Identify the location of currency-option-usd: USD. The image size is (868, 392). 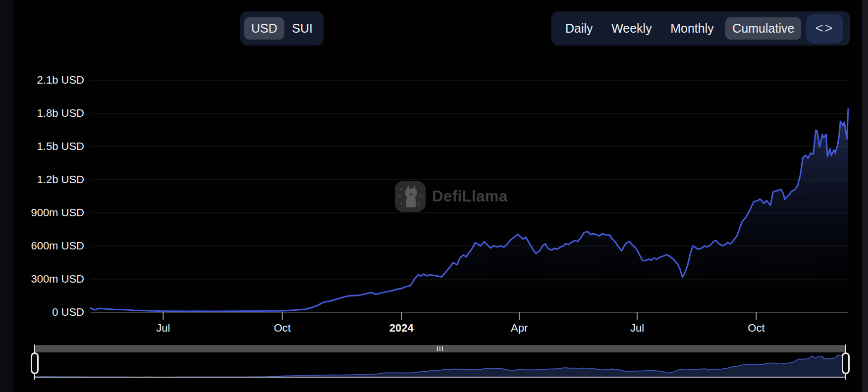
(265, 29).